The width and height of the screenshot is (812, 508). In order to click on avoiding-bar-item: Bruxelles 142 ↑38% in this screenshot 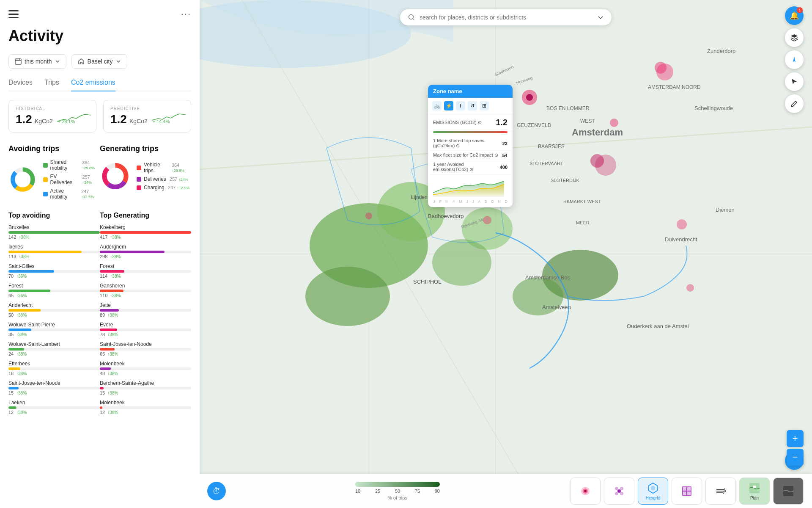, I will do `click(54, 232)`.